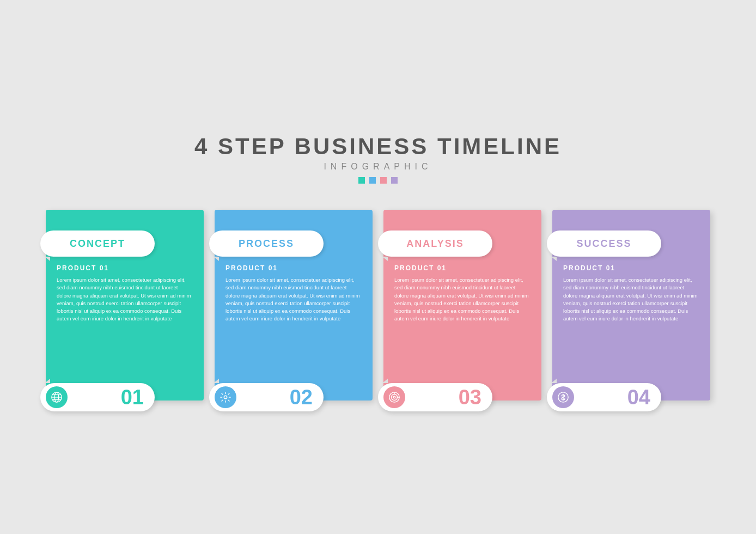 Image resolution: width=756 pixels, height=534 pixels. Describe the element at coordinates (378, 159) in the screenshot. I see `header: 4 STEP BUSINESS TIMELINE INFOGRAPHIC` at that location.